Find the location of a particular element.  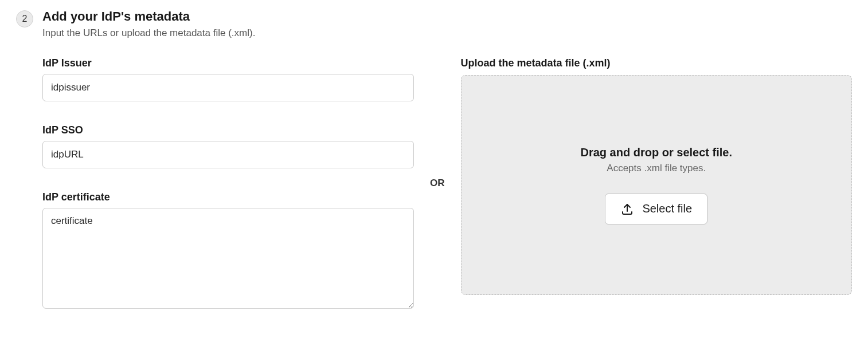

upload-icon is located at coordinates (627, 209).